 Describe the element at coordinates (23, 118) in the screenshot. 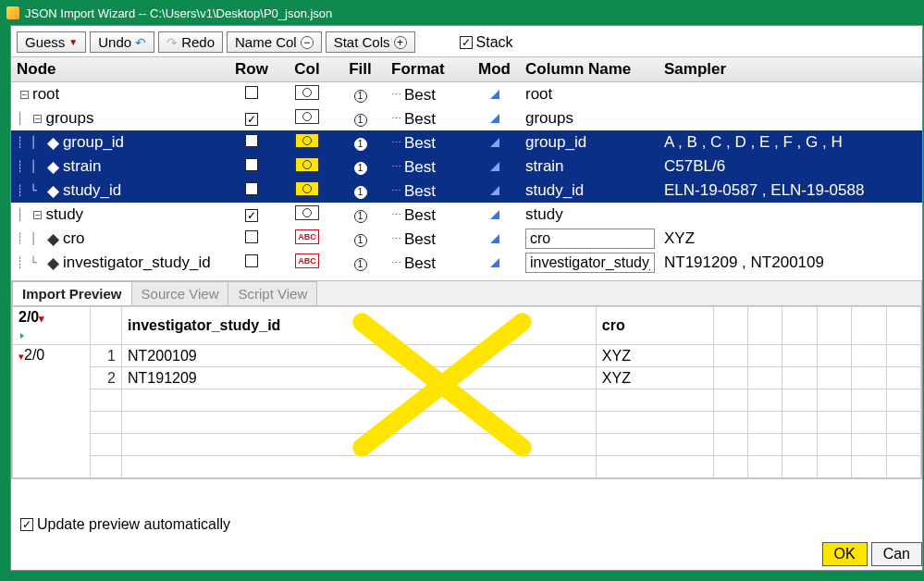

I see `tree-guide: │` at that location.